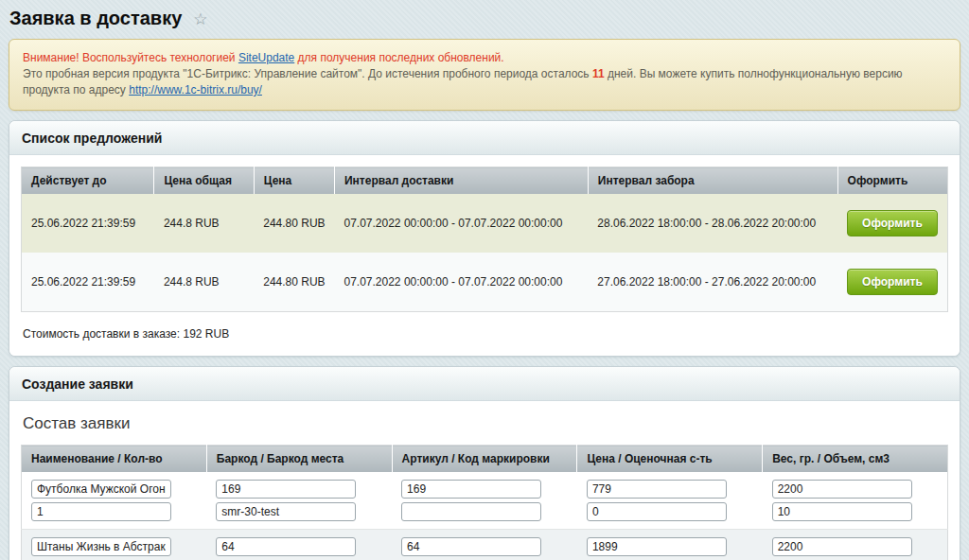 This screenshot has height=560, width=969. What do you see at coordinates (195, 90) in the screenshot?
I see `buy-link: http://www.1c-bitrix.ru/buy/` at bounding box center [195, 90].